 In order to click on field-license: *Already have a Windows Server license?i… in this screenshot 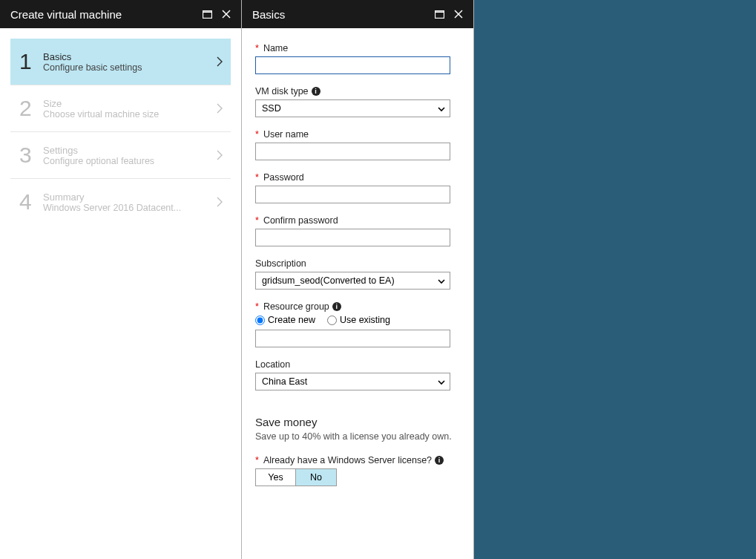, I will do `click(358, 471)`.